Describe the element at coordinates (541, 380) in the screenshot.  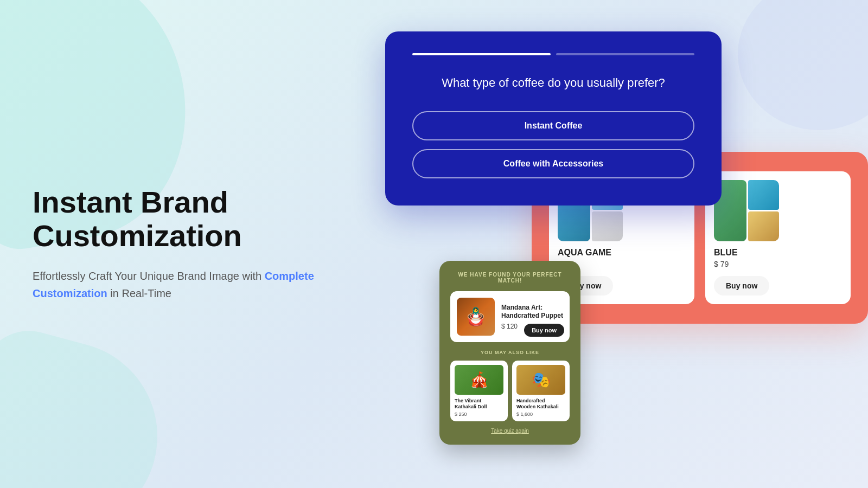
I see `kathakali-img-2: 🎭` at that location.